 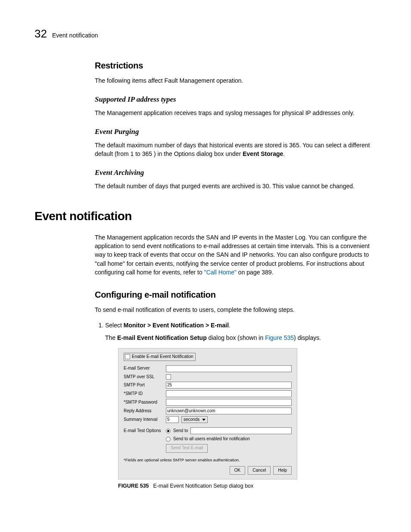 I want to click on smtp-ssl-label: SMTP over SSL, so click(x=143, y=377).